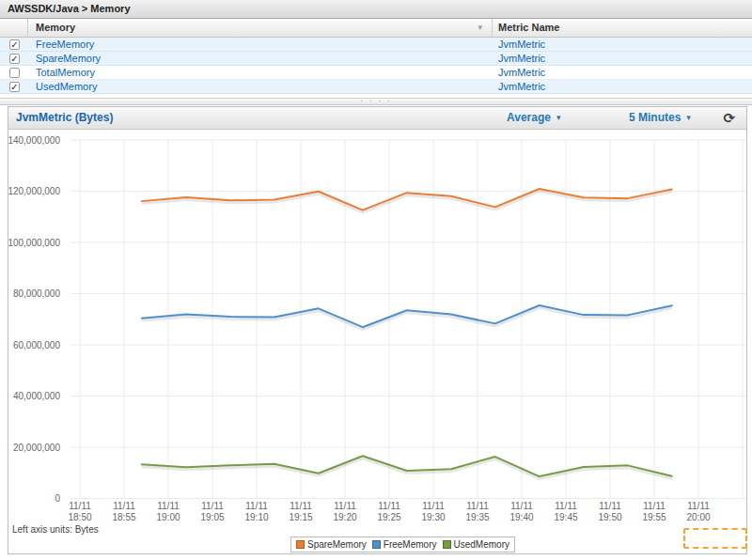  I want to click on y-axis-tick-label: 40,000,000, so click(37, 397).